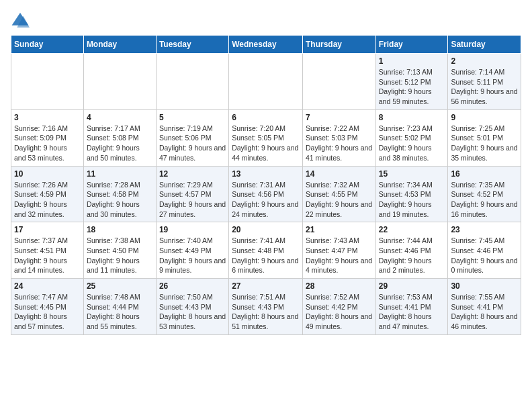  Describe the element at coordinates (47, 174) in the screenshot. I see `day-number: 10` at that location.